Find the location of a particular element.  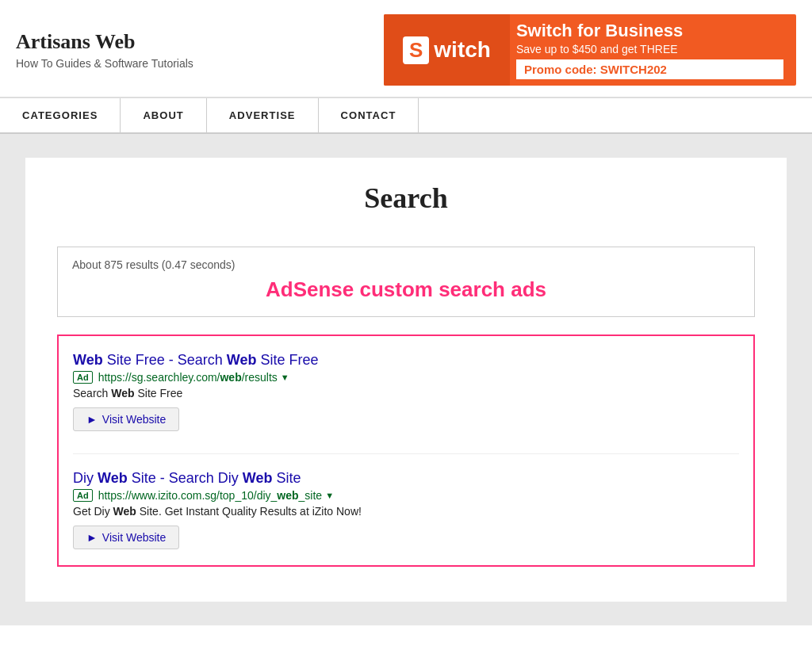

ad-url-row-1: Ad https://sg.searchley.com/web/results … is located at coordinates (406, 377).